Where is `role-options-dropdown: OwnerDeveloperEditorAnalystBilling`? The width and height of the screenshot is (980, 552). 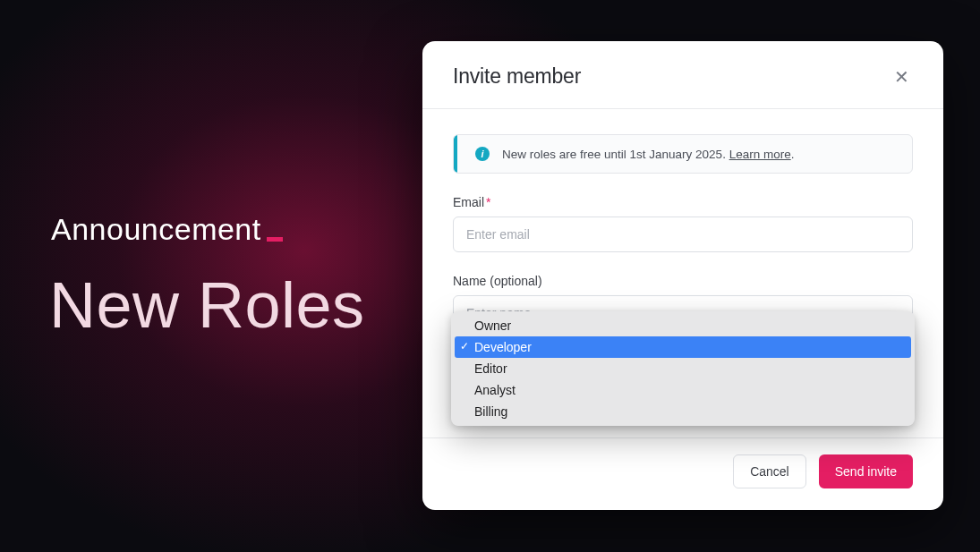 role-options-dropdown: OwnerDeveloperEditorAnalystBilling is located at coordinates (683, 369).